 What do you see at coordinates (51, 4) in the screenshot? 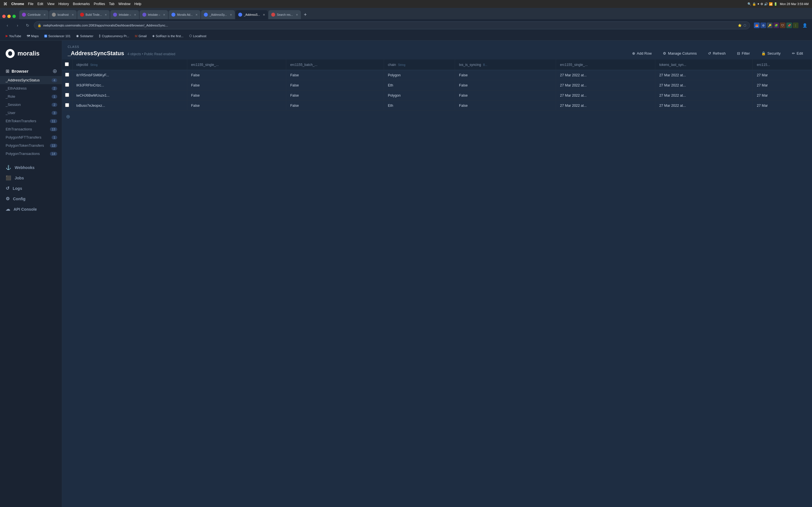
I see `menu-view: View` at bounding box center [51, 4].